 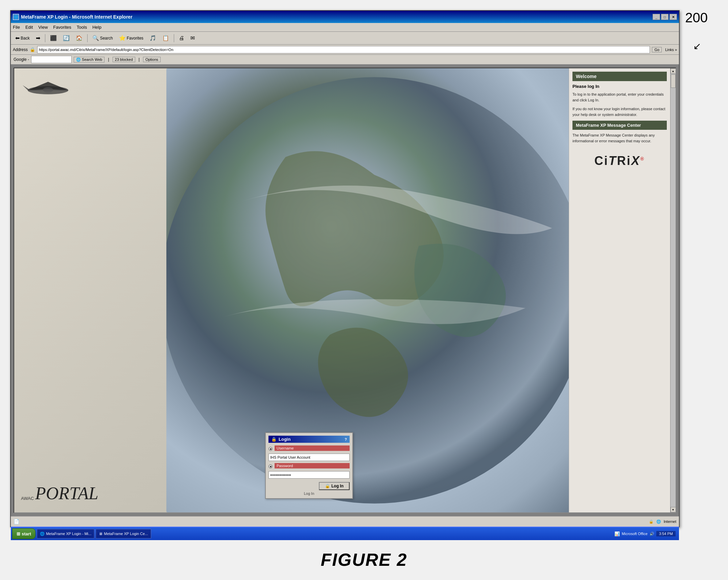 What do you see at coordinates (53, 38) in the screenshot?
I see `stop-button: ⬛` at bounding box center [53, 38].